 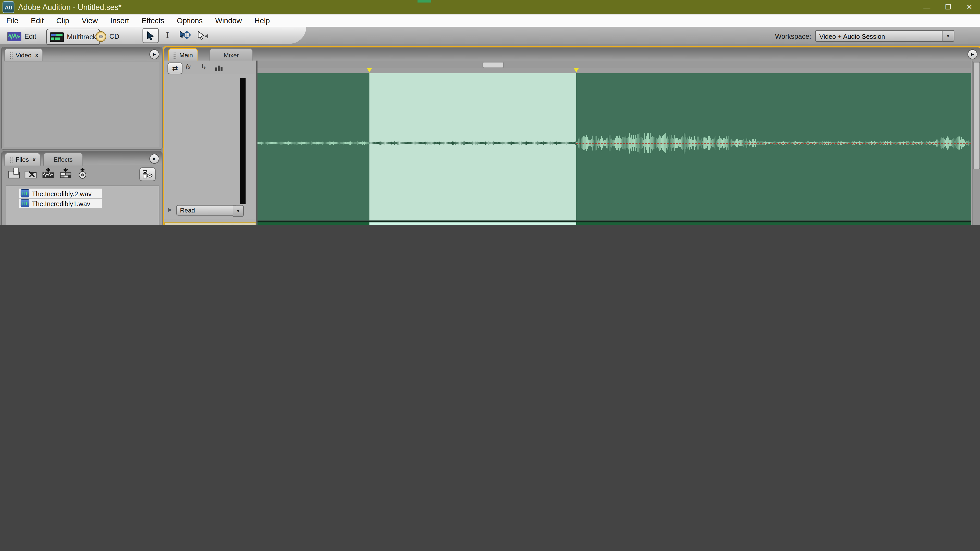 What do you see at coordinates (185, 35) in the screenshot?
I see `move-cursor-icon` at bounding box center [185, 35].